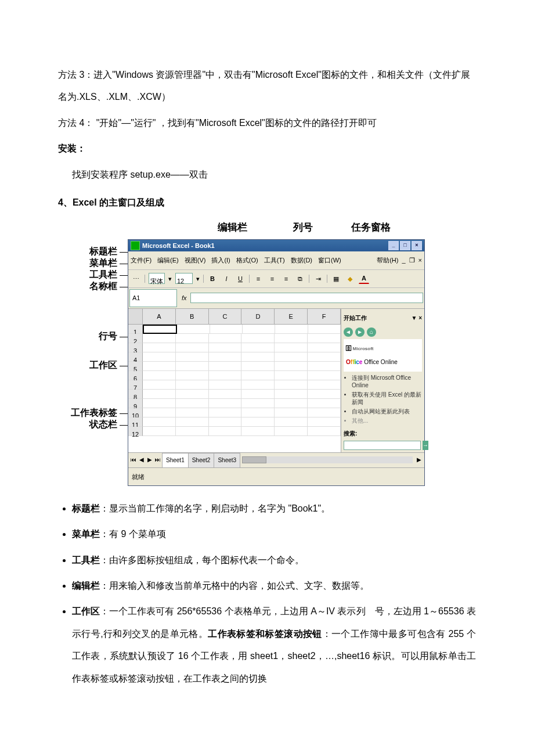 This screenshot has width=534, height=756. I want to click on taskpane-dropdown: ▼ ×, so click(417, 318).